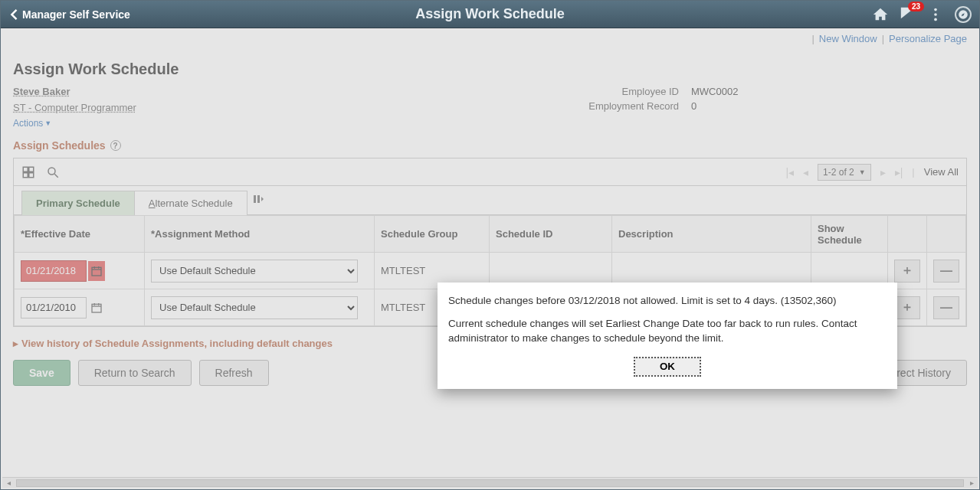 The height and width of the screenshot is (490, 980). I want to click on employment-record-value: 0, so click(694, 106).